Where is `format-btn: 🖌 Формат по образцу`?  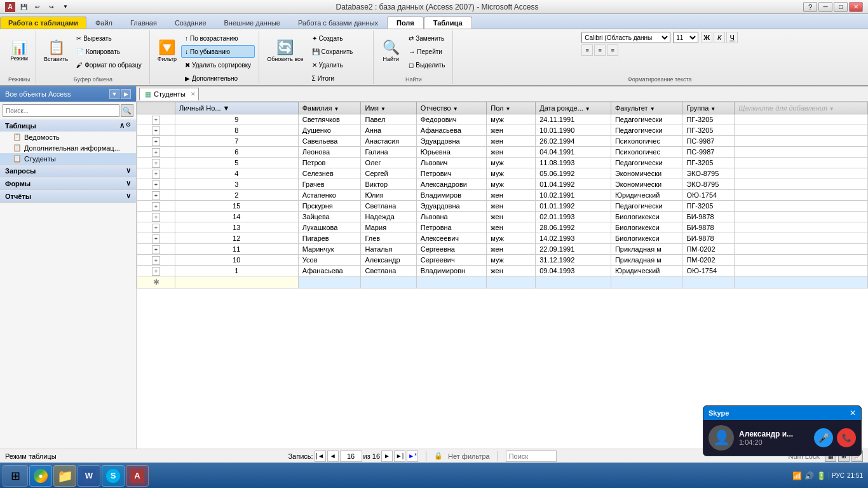 format-btn: 🖌 Формат по образцу is located at coordinates (109, 65).